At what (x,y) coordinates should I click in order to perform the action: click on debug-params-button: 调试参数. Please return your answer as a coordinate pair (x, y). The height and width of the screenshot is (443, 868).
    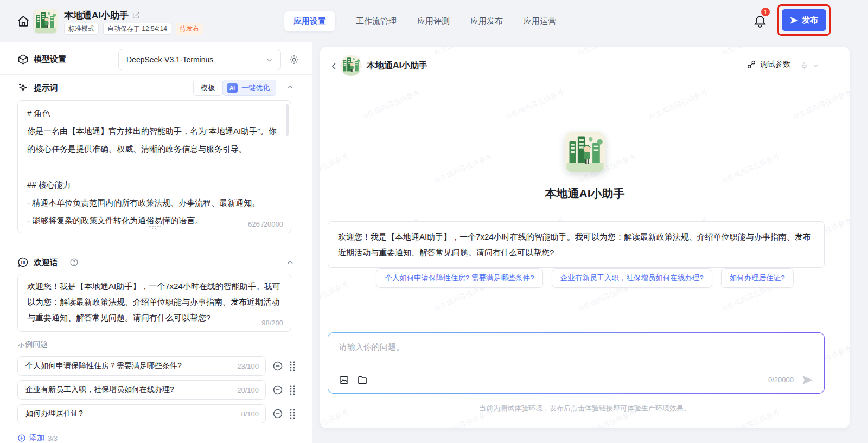
    Looking at the image, I should click on (768, 65).